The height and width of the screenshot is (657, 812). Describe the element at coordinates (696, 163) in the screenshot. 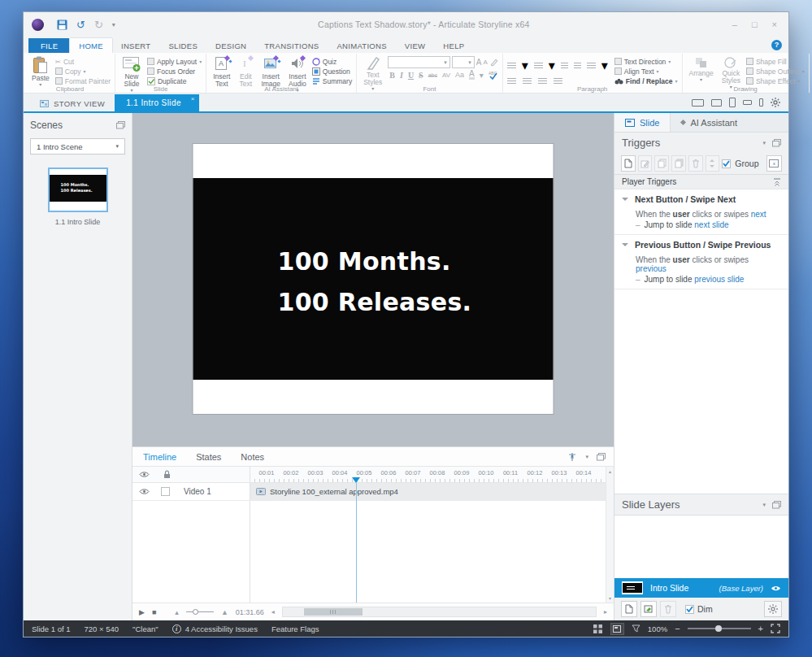

I see `delete-trigger-button` at that location.